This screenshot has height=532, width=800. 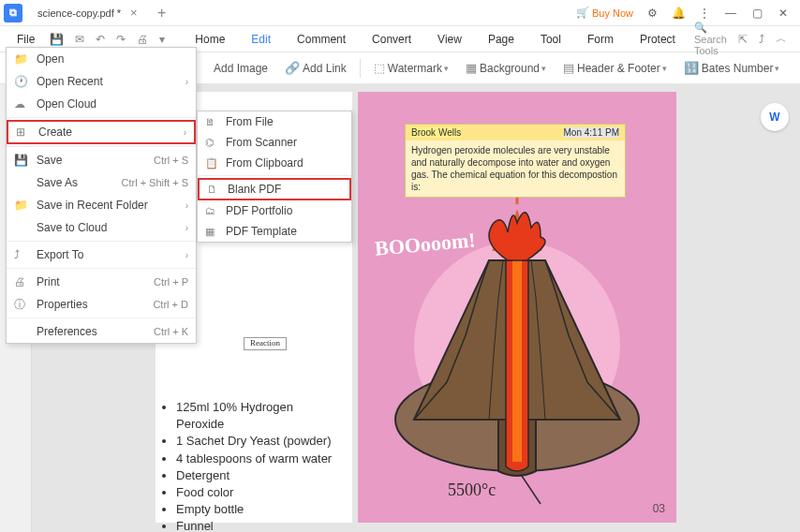 I want to click on menu-save-cloud: Save to Cloud›, so click(x=101, y=228).